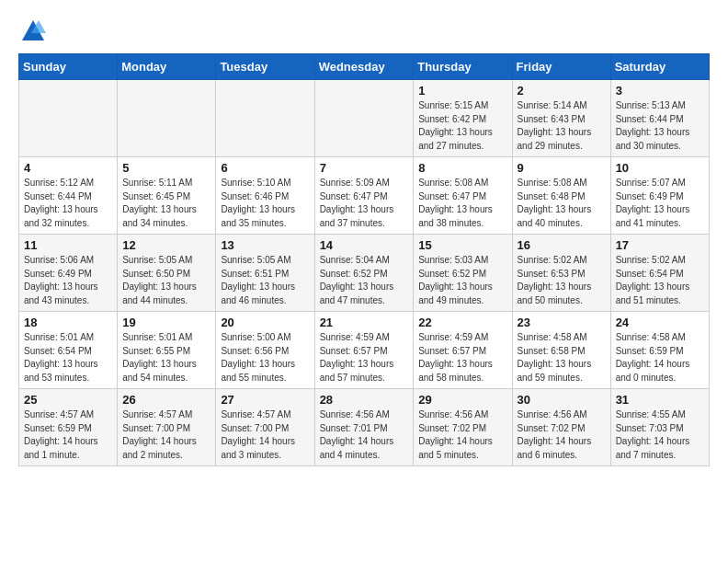 The height and width of the screenshot is (563, 728). Describe the element at coordinates (561, 428) in the screenshot. I see `calendar-cell: 30Sunrise: 4:56 AM Sunset: 7:02 PM Dayli…` at that location.